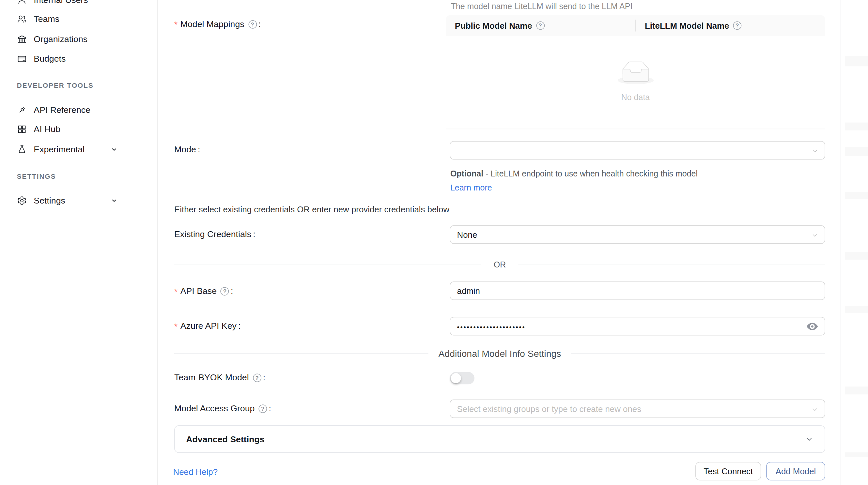 Image resolution: width=868 pixels, height=485 pixels. What do you see at coordinates (500, 353) in the screenshot?
I see `additional-model-info-divider: Additional Model Info Settings` at bounding box center [500, 353].